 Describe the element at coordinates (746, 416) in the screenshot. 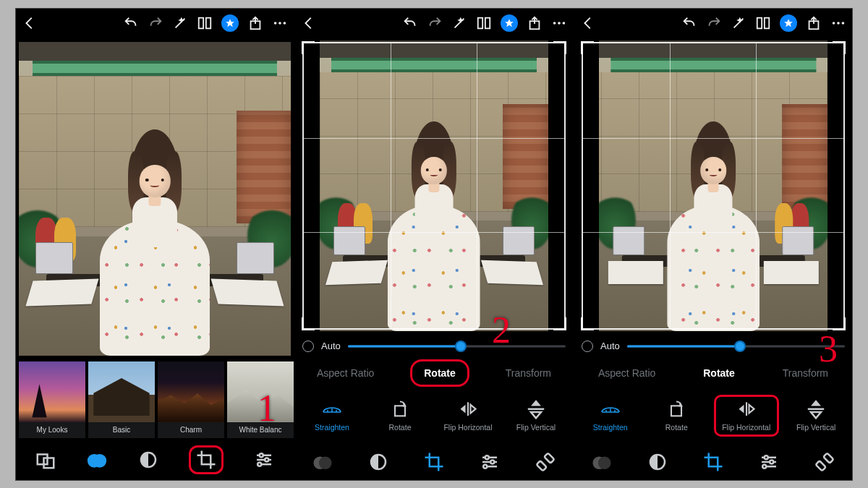

I see `flip-horizontal-highlight: Flip Horizontal` at that location.